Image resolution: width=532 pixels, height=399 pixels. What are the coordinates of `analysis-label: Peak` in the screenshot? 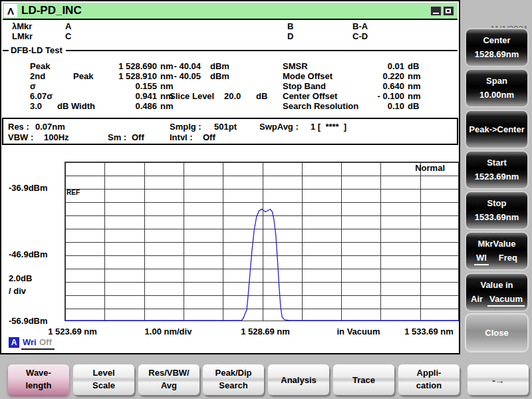 It's located at (40, 66).